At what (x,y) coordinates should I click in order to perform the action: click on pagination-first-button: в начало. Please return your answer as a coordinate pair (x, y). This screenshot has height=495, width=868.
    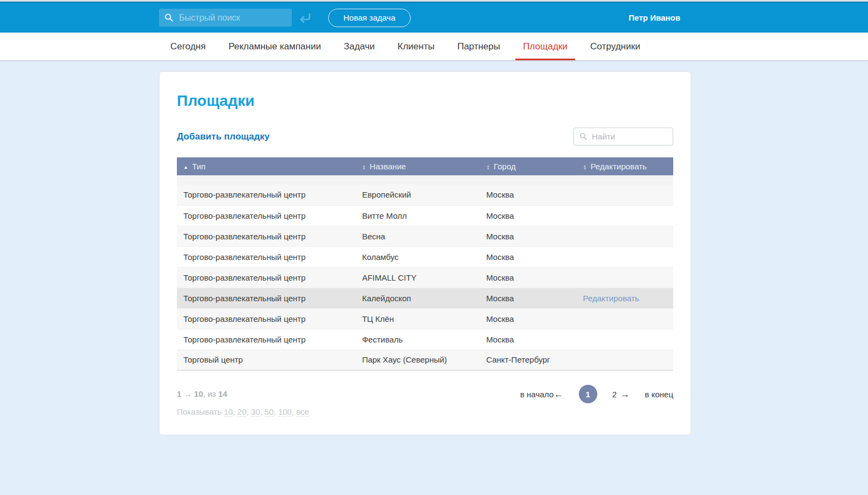
    Looking at the image, I should click on (537, 394).